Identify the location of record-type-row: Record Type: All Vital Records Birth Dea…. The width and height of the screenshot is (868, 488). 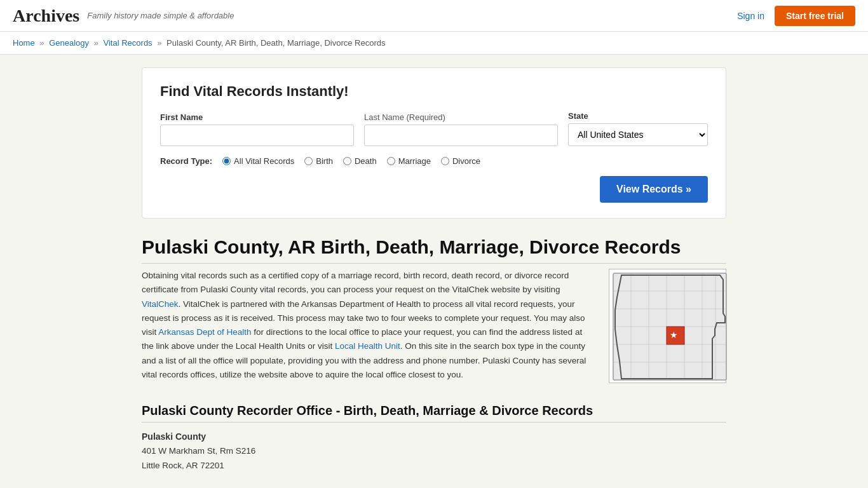
(434, 161).